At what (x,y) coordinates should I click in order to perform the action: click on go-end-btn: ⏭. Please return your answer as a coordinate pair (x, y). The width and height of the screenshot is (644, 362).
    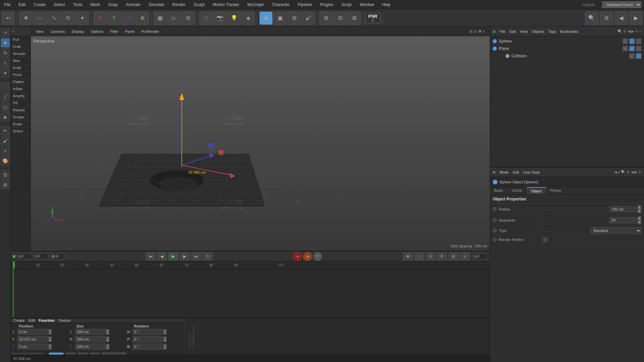
    Looking at the image, I should click on (196, 256).